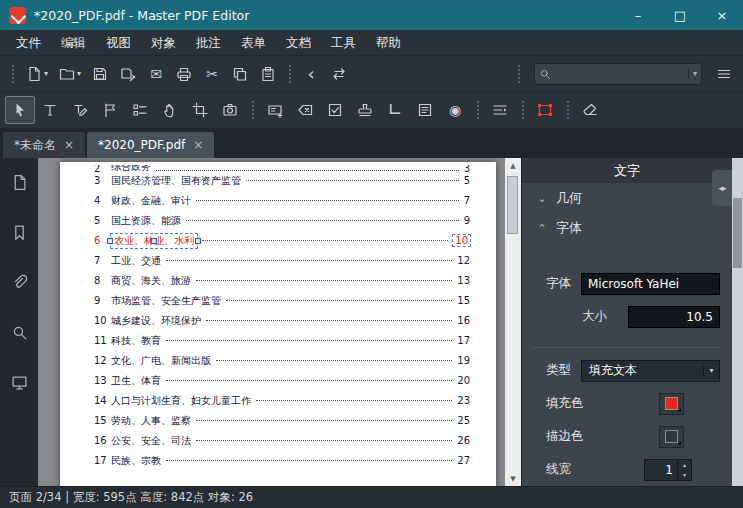  I want to click on scroll-down-icon: ▼, so click(513, 478).